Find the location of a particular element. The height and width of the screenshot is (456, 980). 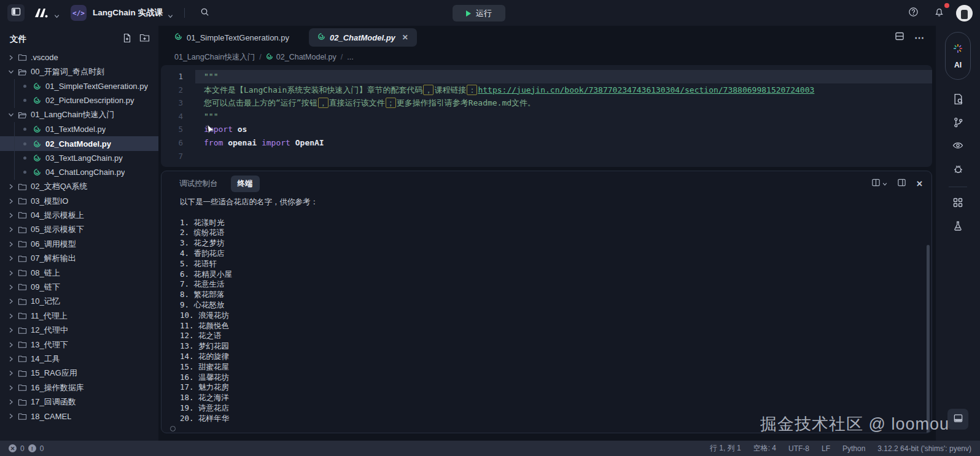

breadcrumb-folder: 01_LangChain快速入门 is located at coordinates (215, 58).